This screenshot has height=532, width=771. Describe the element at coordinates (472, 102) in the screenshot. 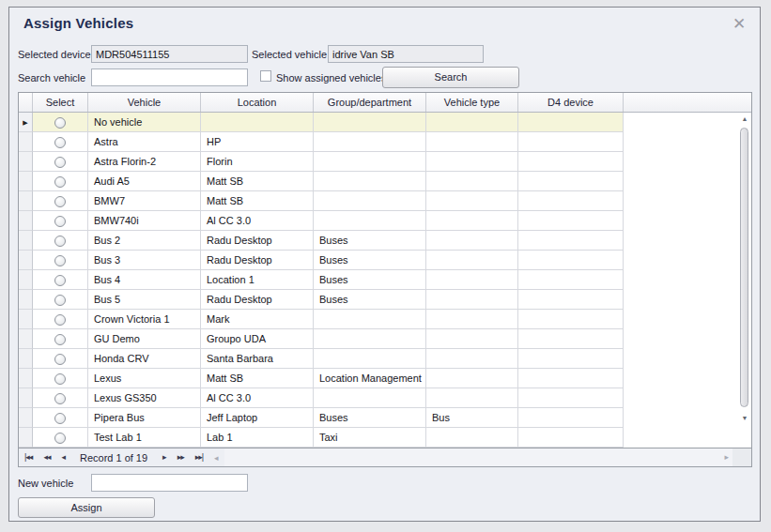

I see `column-header-vehicle-type: Vehicle type` at that location.